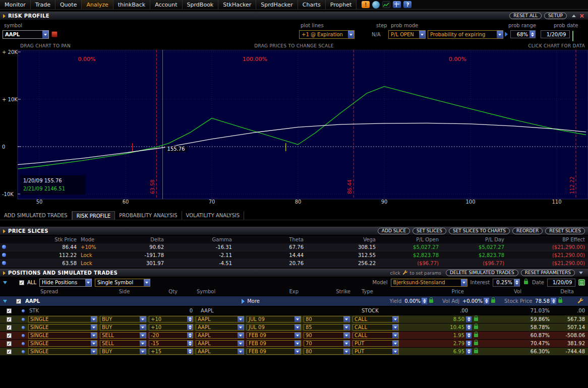 The height and width of the screenshot is (388, 588). Describe the element at coordinates (201, 5) in the screenshot. I see `tab-sprdbook: SprdBook` at that location.